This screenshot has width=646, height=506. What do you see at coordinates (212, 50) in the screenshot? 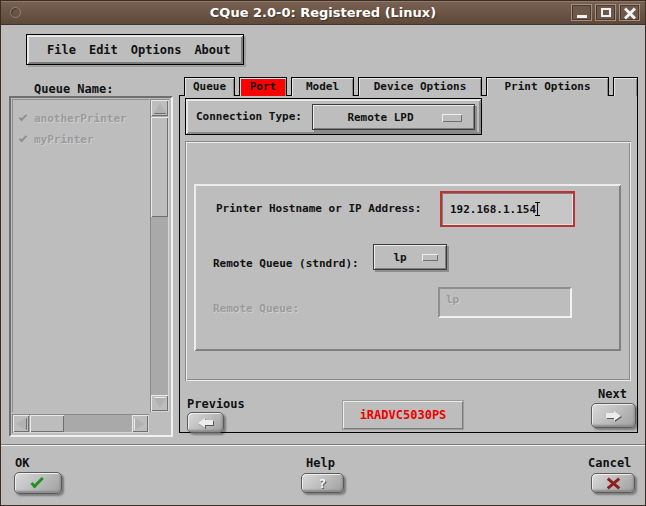
I see `menu-about: About` at bounding box center [212, 50].